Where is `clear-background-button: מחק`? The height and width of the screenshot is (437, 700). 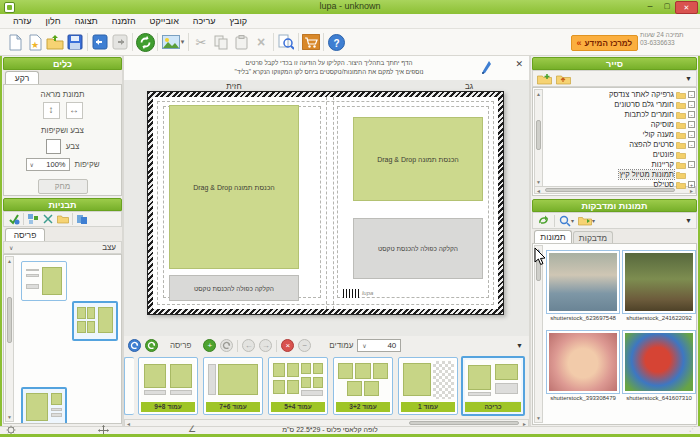 clear-background-button: מחק is located at coordinates (63, 186).